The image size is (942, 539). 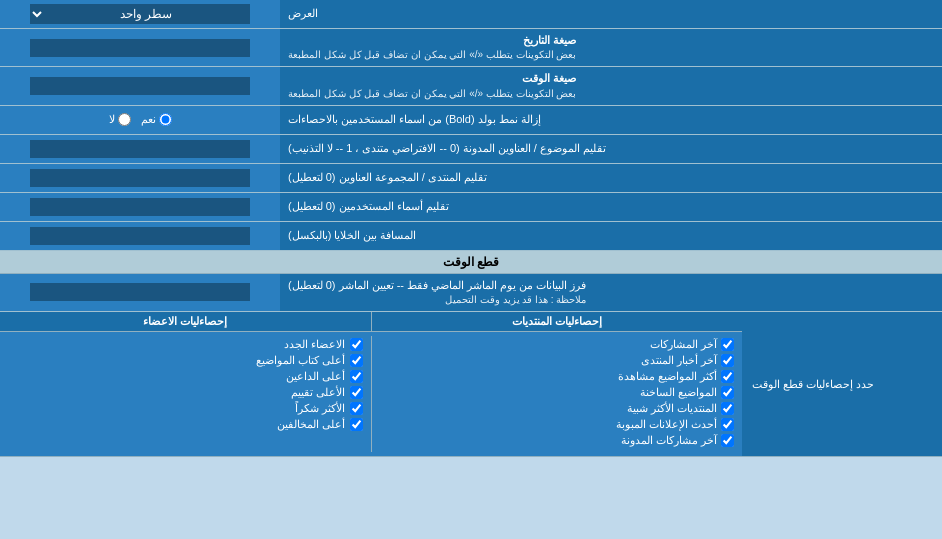 What do you see at coordinates (558, 408) in the screenshot?
I see `check-item: المنتديات الأكثر شبية` at bounding box center [558, 408].